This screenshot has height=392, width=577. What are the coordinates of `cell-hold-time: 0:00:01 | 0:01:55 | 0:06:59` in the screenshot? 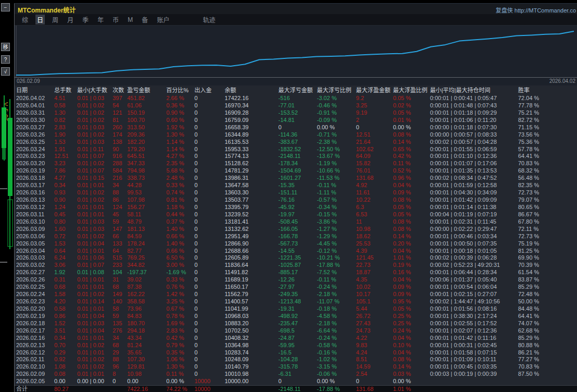 It's located at (473, 150).